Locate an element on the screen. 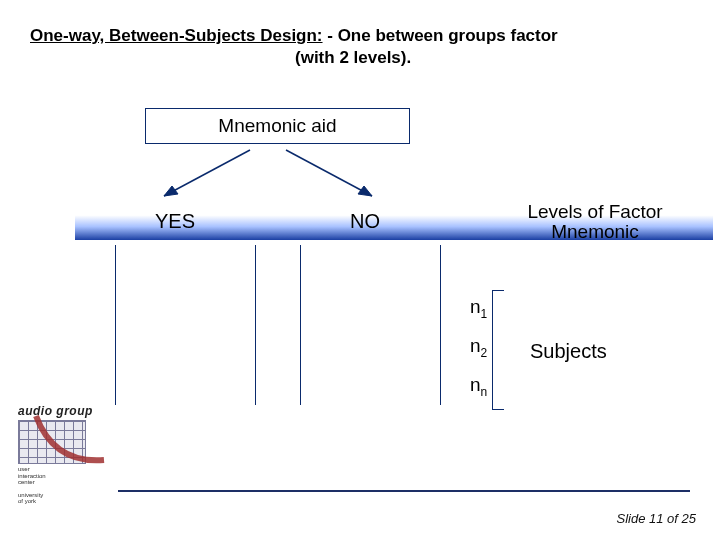 Image resolution: width=720 pixels, height=540 pixels. logo-footer: university of york is located at coordinates (64, 498).